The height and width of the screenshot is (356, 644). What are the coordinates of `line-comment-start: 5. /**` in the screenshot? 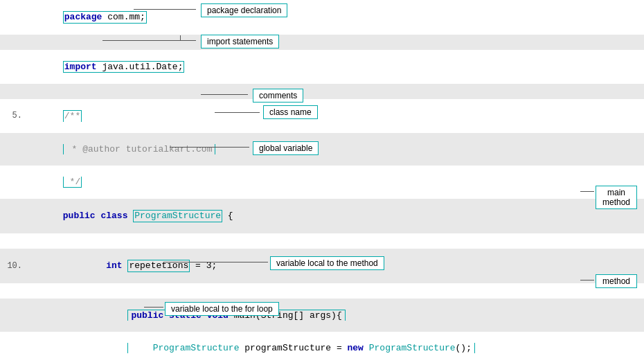 It's located at (322, 116).